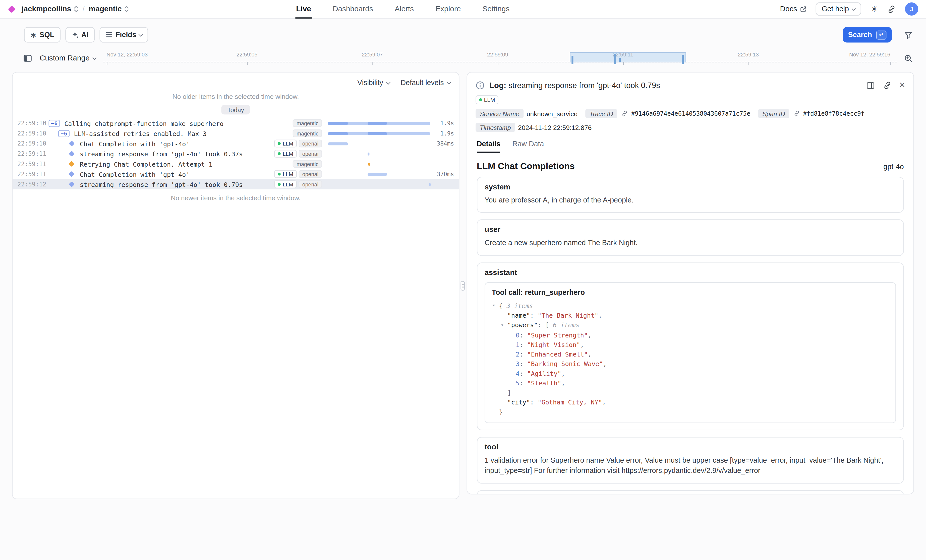 This screenshot has width=926, height=560. I want to click on chevron-up-down-icon, so click(76, 9).